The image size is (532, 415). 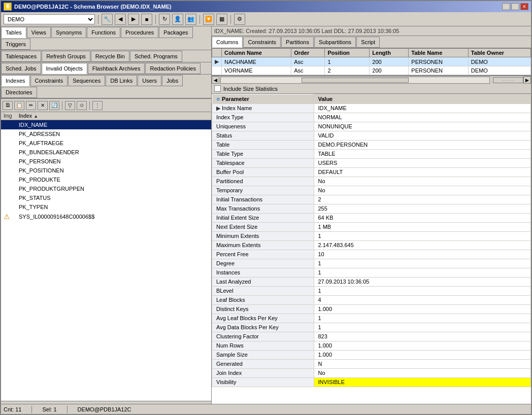 I want to click on props-value-25: 823, so click(x=422, y=336).